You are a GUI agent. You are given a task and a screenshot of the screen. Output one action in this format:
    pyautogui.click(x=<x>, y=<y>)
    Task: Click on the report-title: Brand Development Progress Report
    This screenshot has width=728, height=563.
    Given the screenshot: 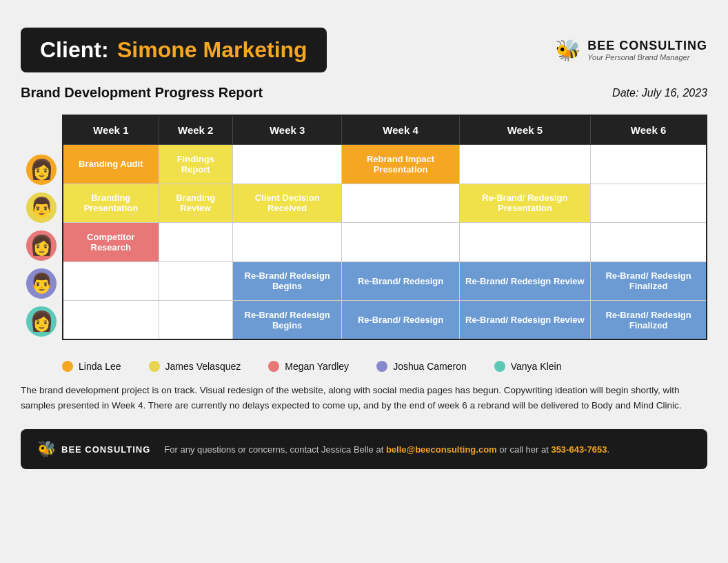 What is the action you would take?
    pyautogui.click(x=142, y=92)
    